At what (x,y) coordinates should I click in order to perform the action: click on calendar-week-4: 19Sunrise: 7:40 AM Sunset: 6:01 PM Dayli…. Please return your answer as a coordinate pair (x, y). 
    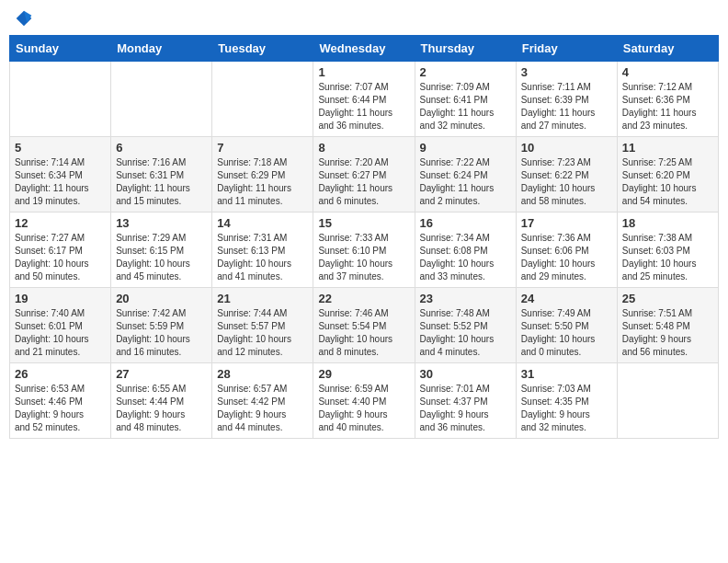
    Looking at the image, I should click on (364, 326).